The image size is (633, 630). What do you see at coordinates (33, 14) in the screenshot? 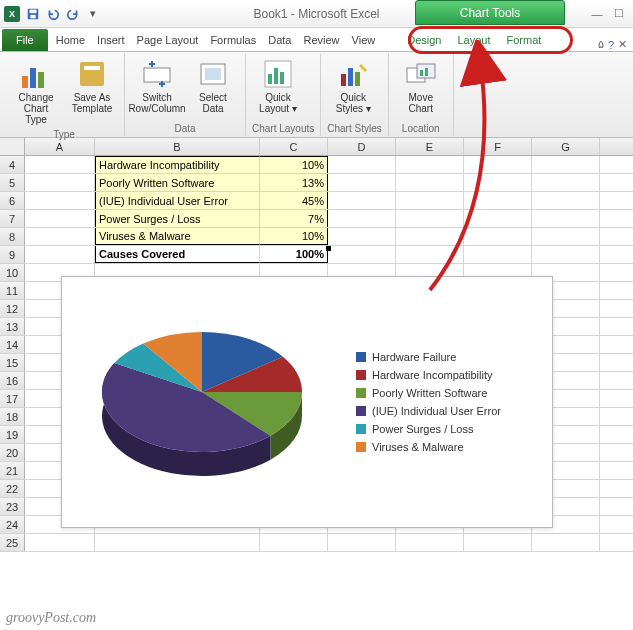
I see `save-button` at bounding box center [33, 14].